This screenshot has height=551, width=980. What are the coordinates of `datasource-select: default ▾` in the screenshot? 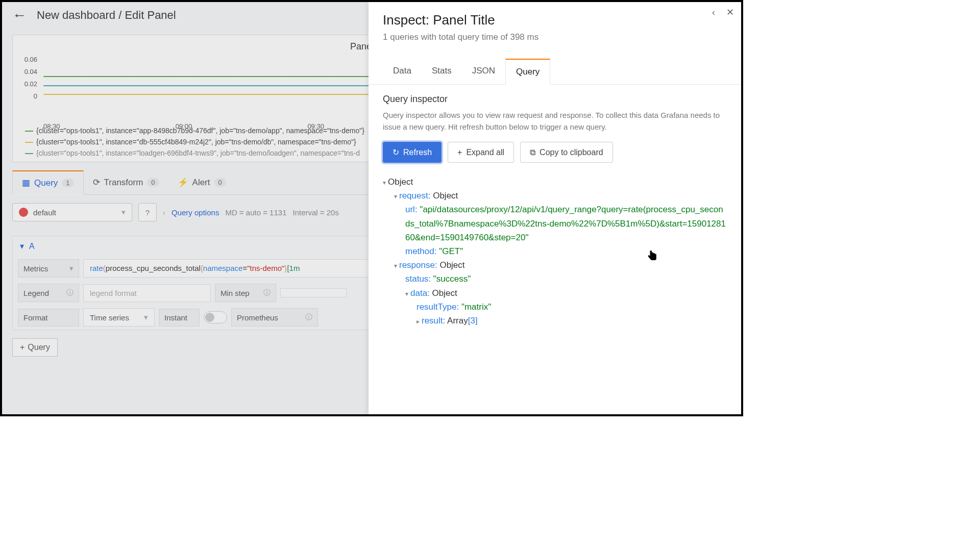 It's located at (72, 212).